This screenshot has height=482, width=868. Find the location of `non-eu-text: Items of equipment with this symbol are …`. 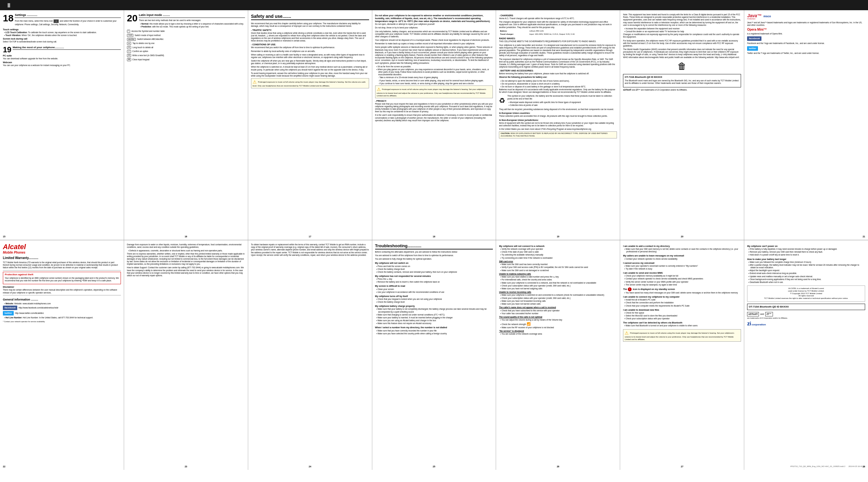

non-eu-text: Items of equipment with this symbol are … is located at coordinates (558, 125).